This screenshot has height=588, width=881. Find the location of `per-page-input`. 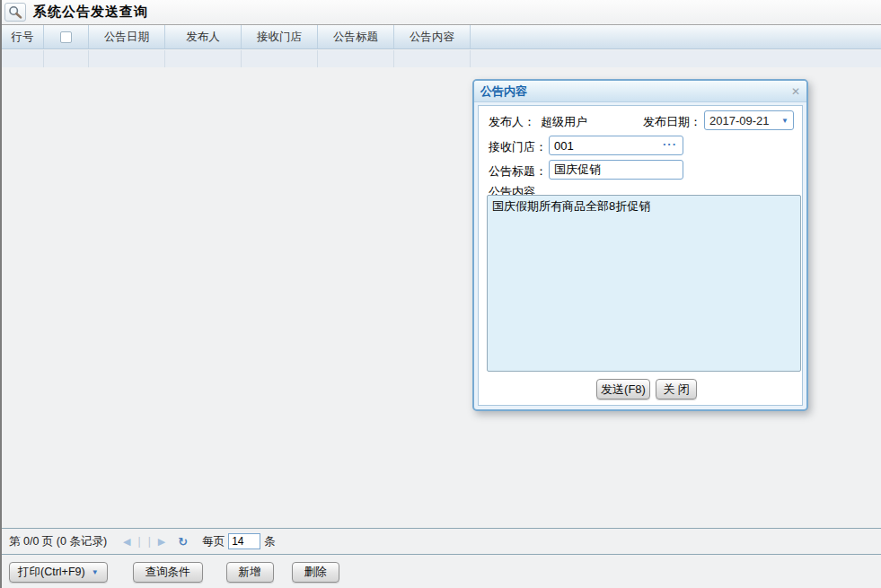

per-page-input is located at coordinates (244, 541).